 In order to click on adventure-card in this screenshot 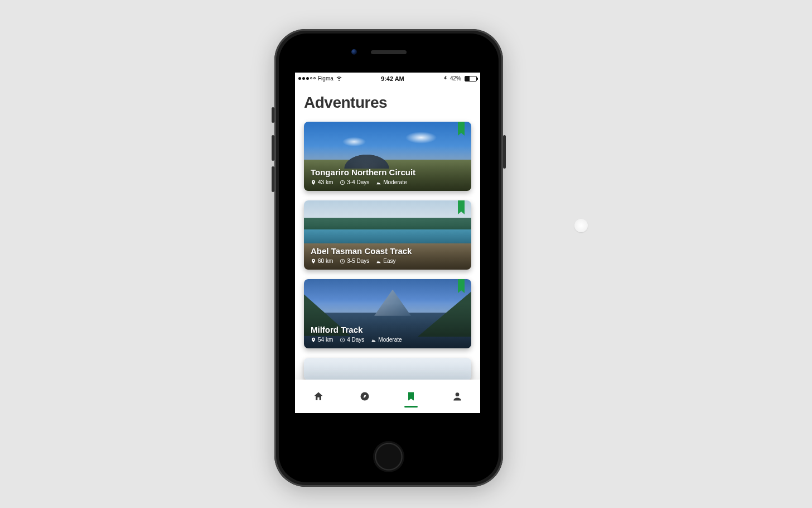, I will do `click(388, 369)`.